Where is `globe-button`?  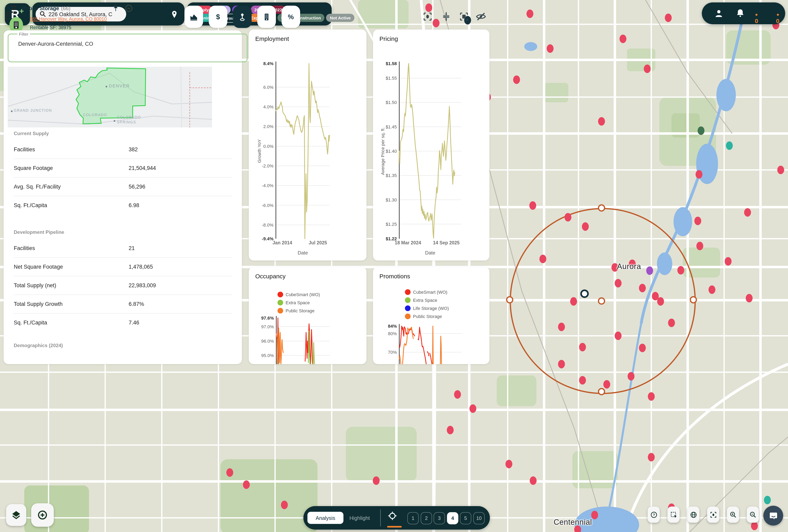
globe-button is located at coordinates (693, 515).